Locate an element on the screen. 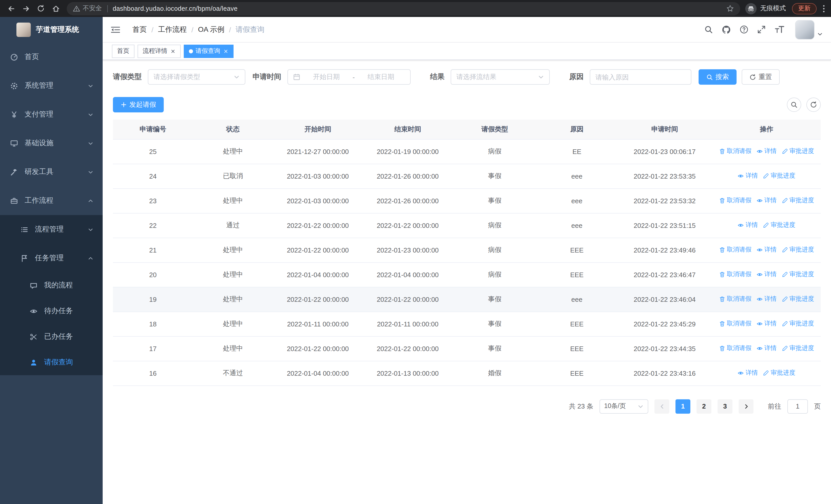  next-page-button is located at coordinates (746, 406).